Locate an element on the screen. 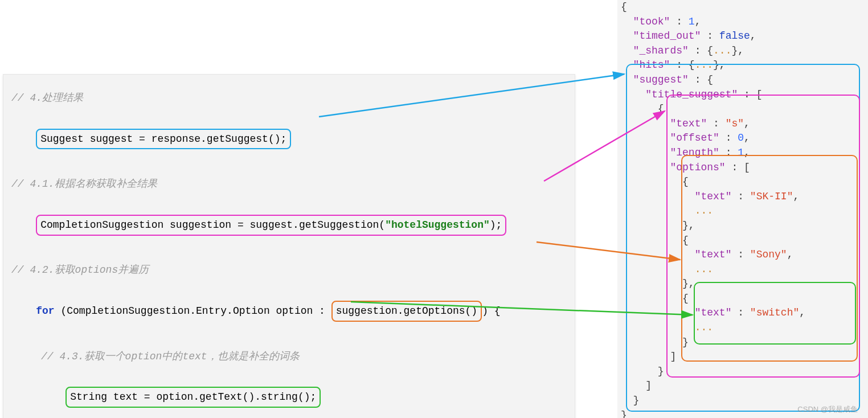 This screenshot has width=868, height=418. code-get-suggest: Suggest suggest = response.getSuggest(); is located at coordinates (163, 139).